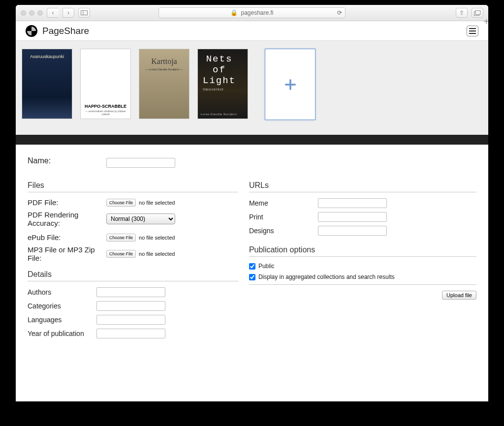 The image size is (504, 426). I want to click on details-section-title: Details, so click(133, 274).